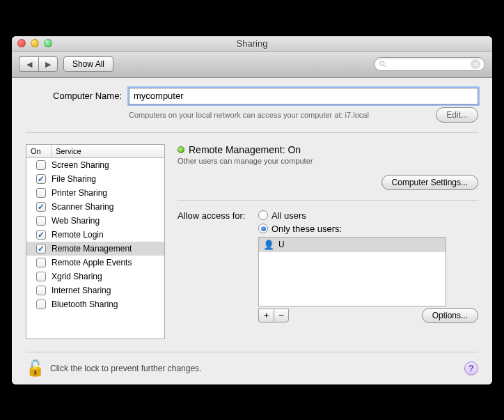  Describe the element at coordinates (269, 245) in the screenshot. I see `user-icon: 👤` at that location.